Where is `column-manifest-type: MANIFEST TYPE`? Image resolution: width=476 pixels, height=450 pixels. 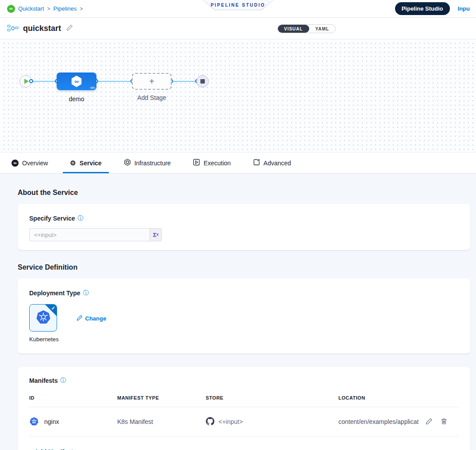 column-manifest-type: MANIFEST TYPE is located at coordinates (161, 398).